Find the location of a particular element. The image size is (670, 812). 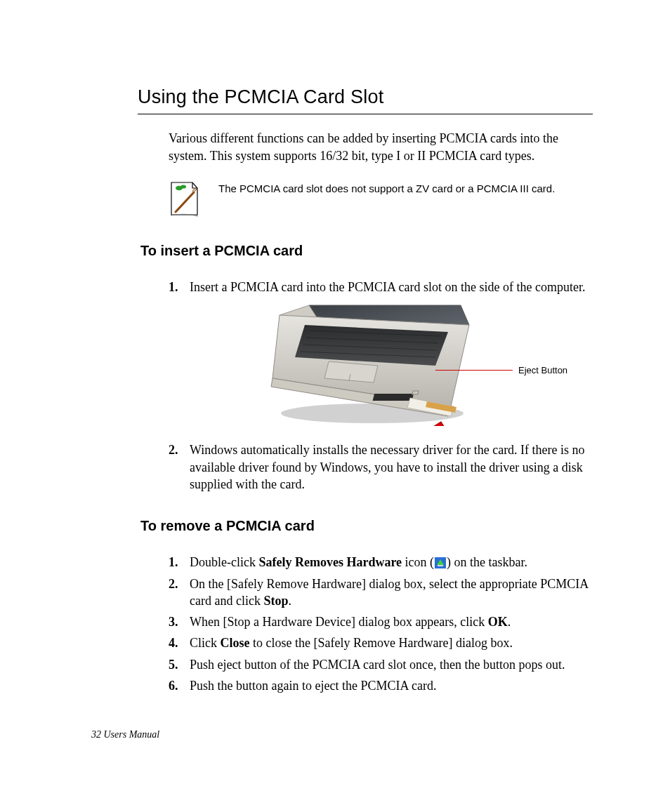

step-text-part: When [Stop a Hardware Device] dialog box… is located at coordinates (339, 622).